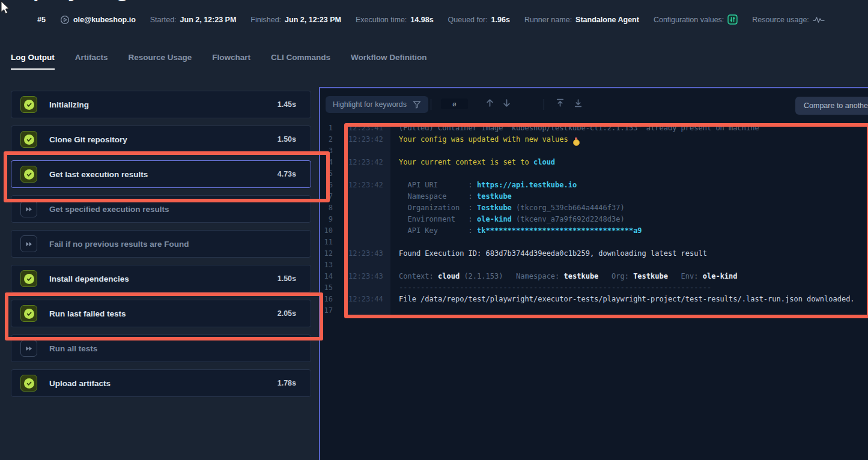 The width and height of the screenshot is (868, 460). I want to click on log-text-segment: Namespace :, so click(438, 196).